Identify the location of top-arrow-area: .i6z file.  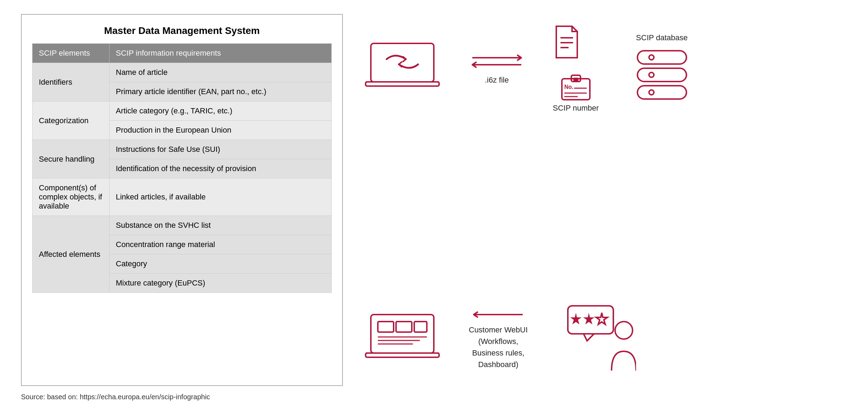
(497, 69).